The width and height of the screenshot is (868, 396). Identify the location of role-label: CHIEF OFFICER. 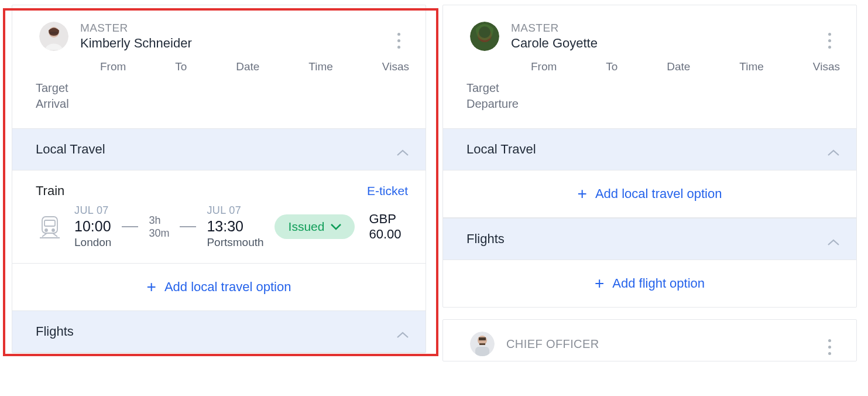
(553, 344).